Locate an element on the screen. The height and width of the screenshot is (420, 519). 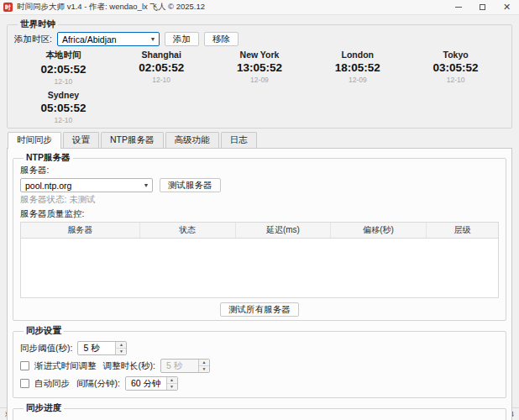
tab-advanced: 高级功能 is located at coordinates (192, 139).